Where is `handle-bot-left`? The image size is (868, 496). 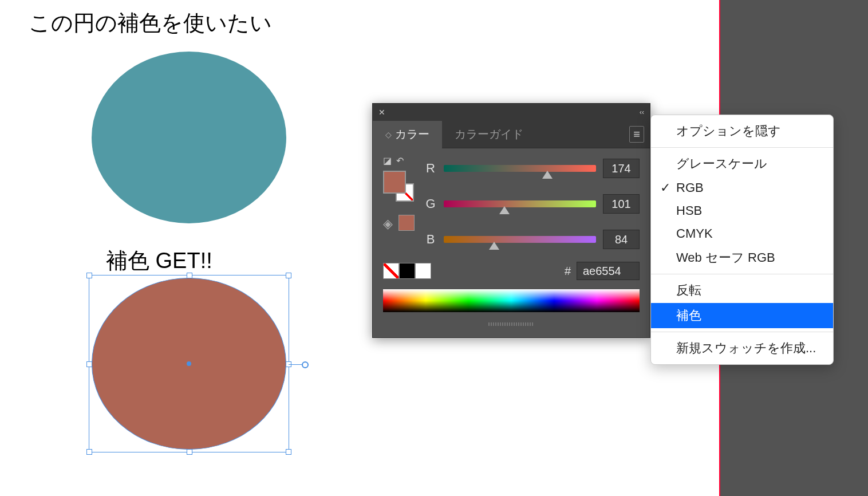
handle-bot-left is located at coordinates (89, 452).